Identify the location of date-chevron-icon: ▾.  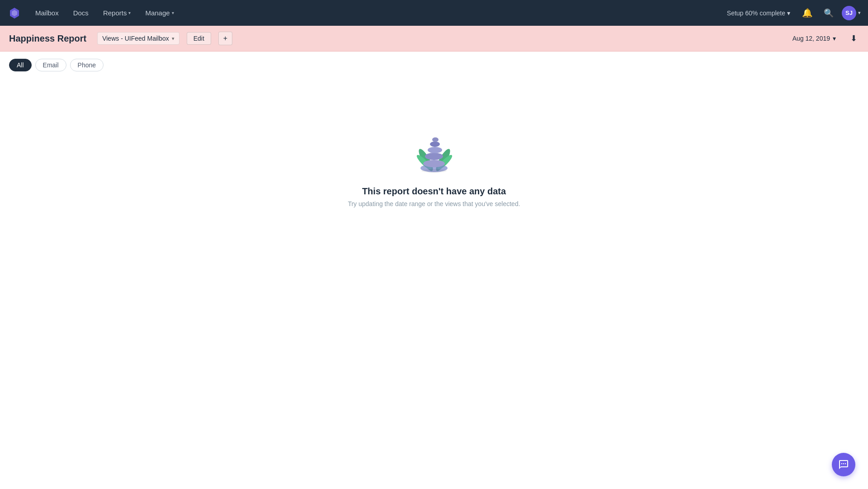
(835, 38).